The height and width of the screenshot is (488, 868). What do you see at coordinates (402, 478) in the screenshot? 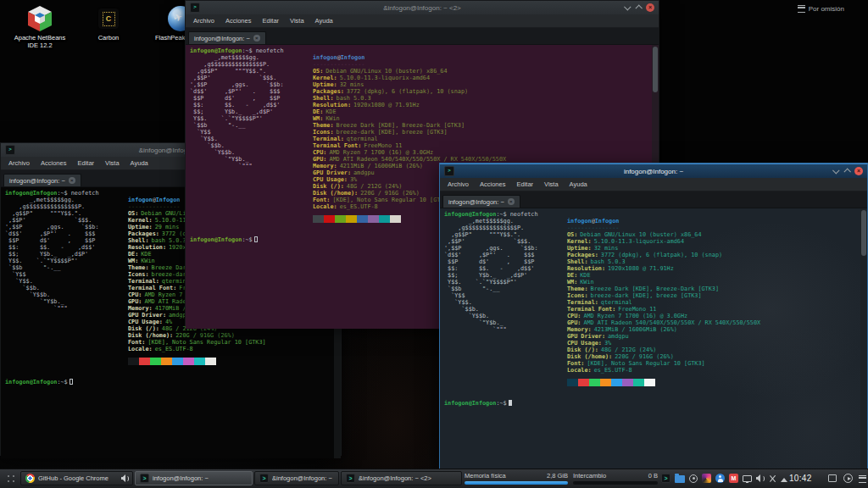
I see `taskbar-task-terminal-3: > &infogon@Infogon: ~ <2>` at bounding box center [402, 478].